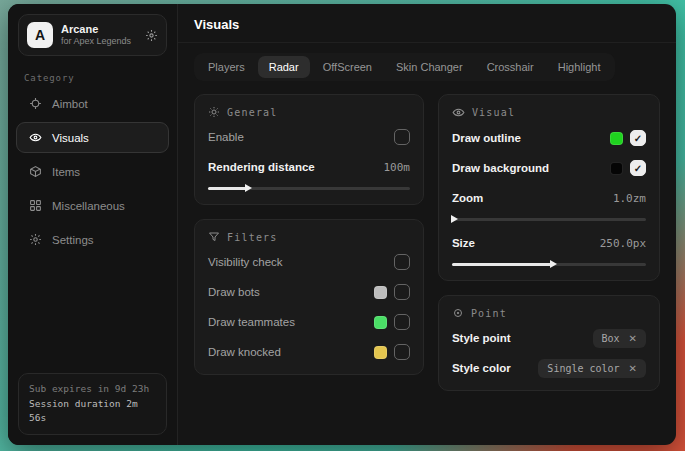 The height and width of the screenshot is (451, 685). I want to click on page-header: Visuals, so click(427, 24).